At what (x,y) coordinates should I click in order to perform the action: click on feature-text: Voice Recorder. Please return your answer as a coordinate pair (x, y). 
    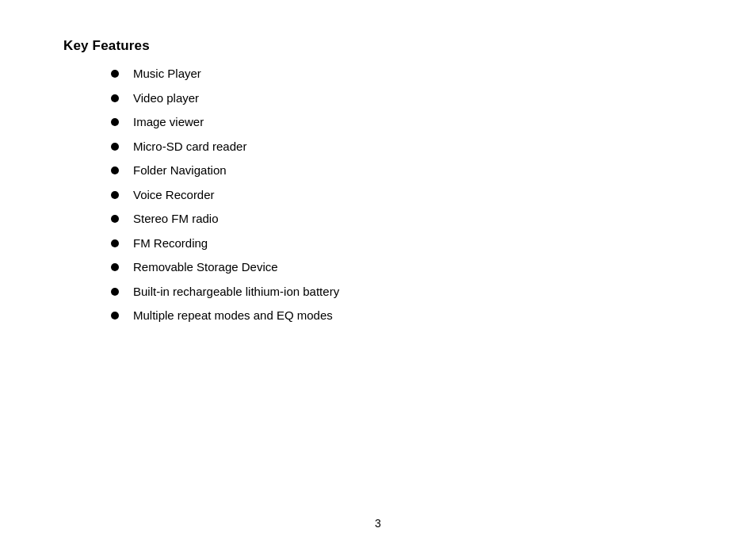
    Looking at the image, I should click on (174, 195).